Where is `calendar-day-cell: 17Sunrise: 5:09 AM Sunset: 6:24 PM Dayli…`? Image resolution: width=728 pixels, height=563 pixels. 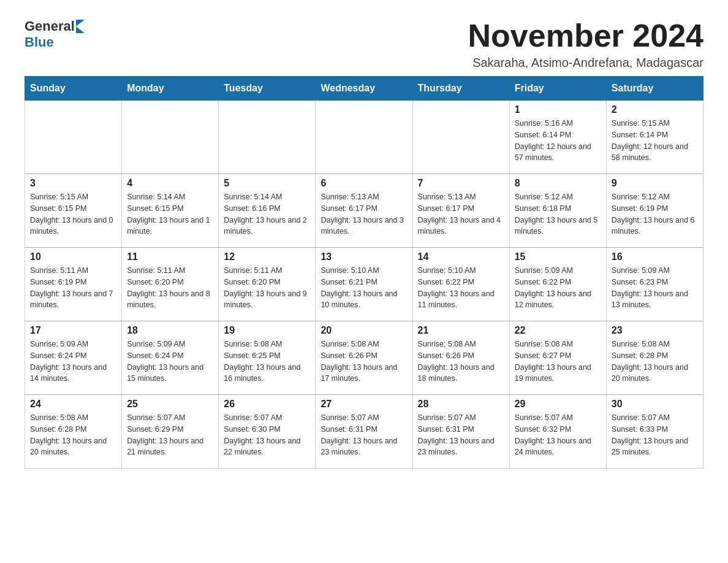 calendar-day-cell: 17Sunrise: 5:09 AM Sunset: 6:24 PM Dayli… is located at coordinates (74, 358).